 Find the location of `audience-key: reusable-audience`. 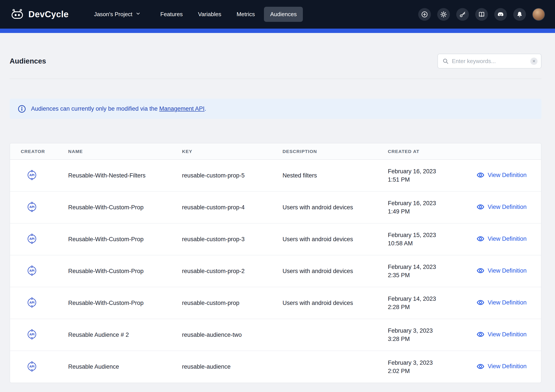

audience-key: reusable-audience is located at coordinates (231, 367).